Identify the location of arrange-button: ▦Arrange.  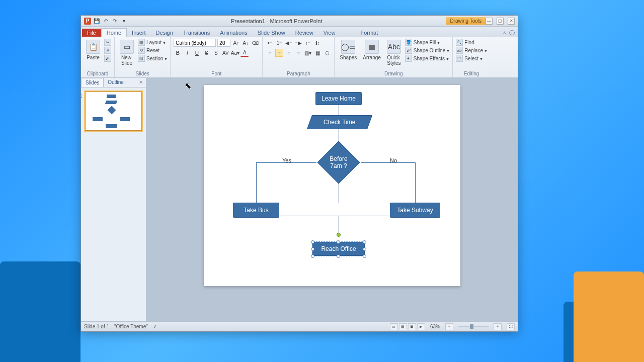
(372, 50).